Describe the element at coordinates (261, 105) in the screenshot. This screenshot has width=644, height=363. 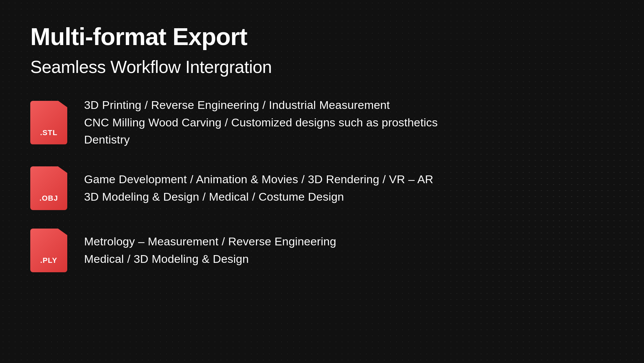
I see `stl-desc-line1: 3D Printing / Reverse Engineering / Indu…` at that location.